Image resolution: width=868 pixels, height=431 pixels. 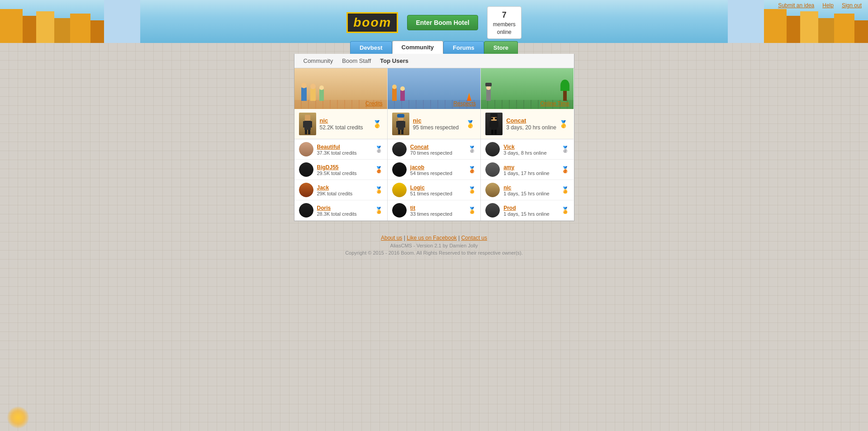 What do you see at coordinates (501, 47) in the screenshot?
I see `nav-tab-store: Store` at bounding box center [501, 47].